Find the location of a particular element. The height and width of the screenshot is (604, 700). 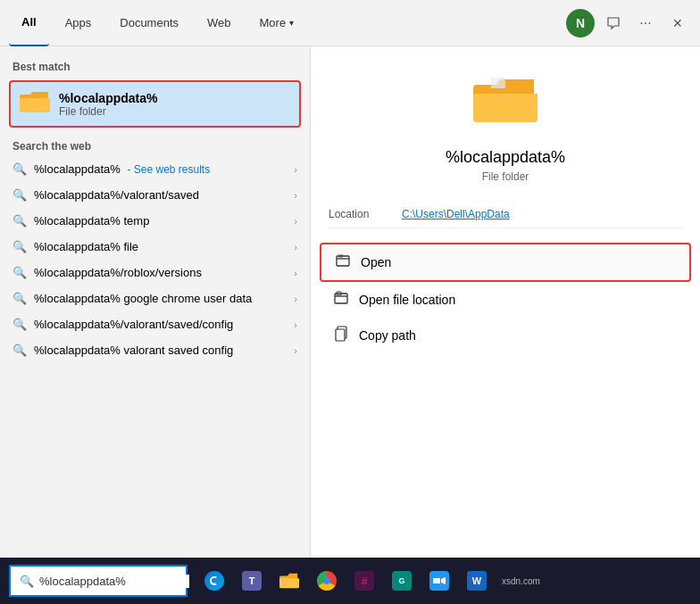

feedback-icon is located at coordinates (613, 23).